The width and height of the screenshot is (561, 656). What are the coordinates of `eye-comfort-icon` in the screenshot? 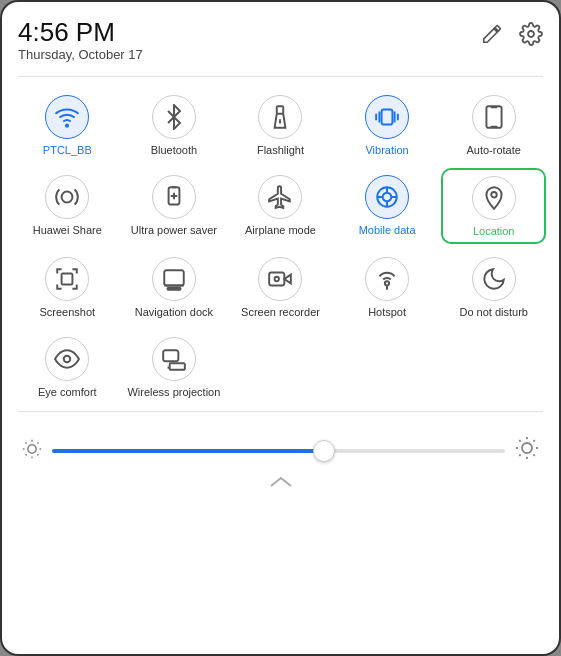 It's located at (67, 359).